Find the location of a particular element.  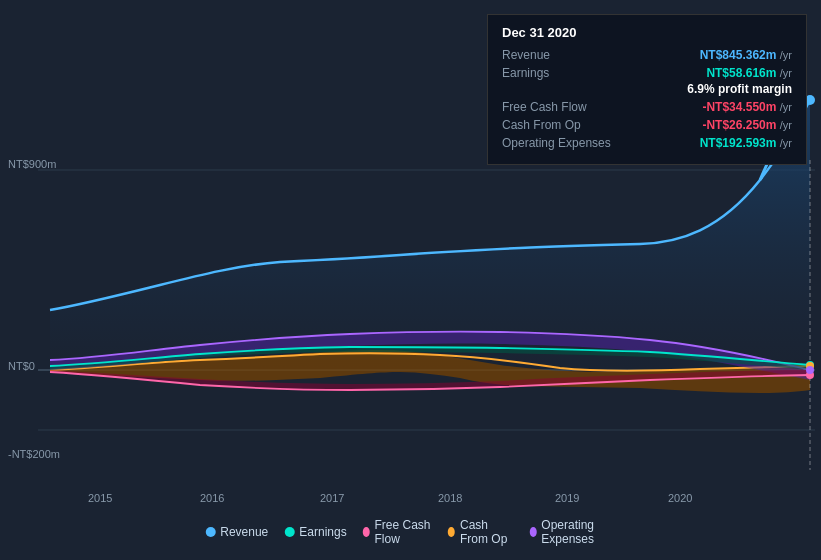

legend-label-revenue: Revenue is located at coordinates (244, 532).